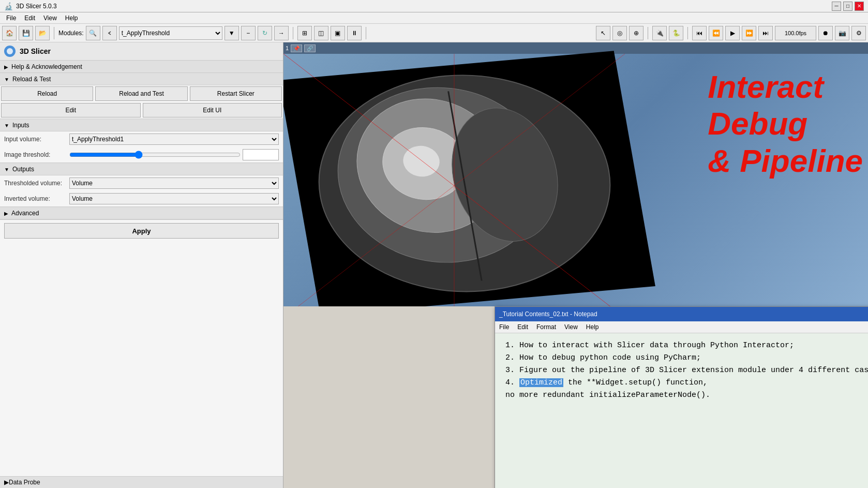 This screenshot has height=488, width=868. What do you see at coordinates (174, 199) in the screenshot?
I see `inverted-volume-value: Volume` at bounding box center [174, 199].